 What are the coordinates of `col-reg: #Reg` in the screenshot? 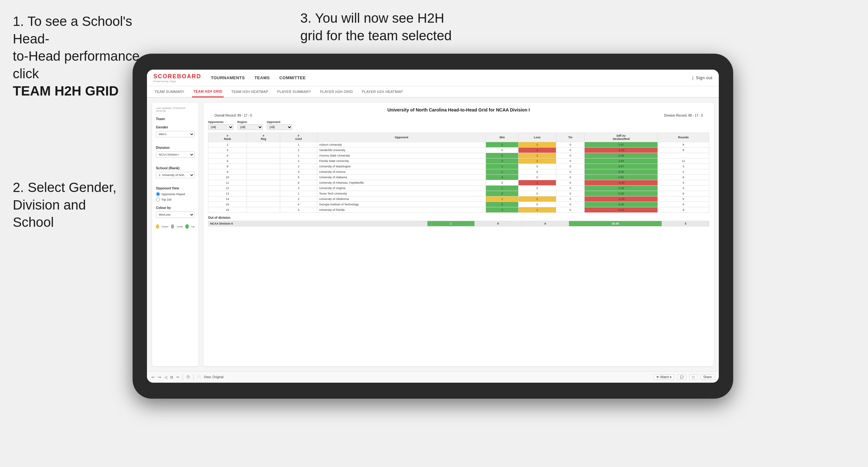 It's located at (264, 137).